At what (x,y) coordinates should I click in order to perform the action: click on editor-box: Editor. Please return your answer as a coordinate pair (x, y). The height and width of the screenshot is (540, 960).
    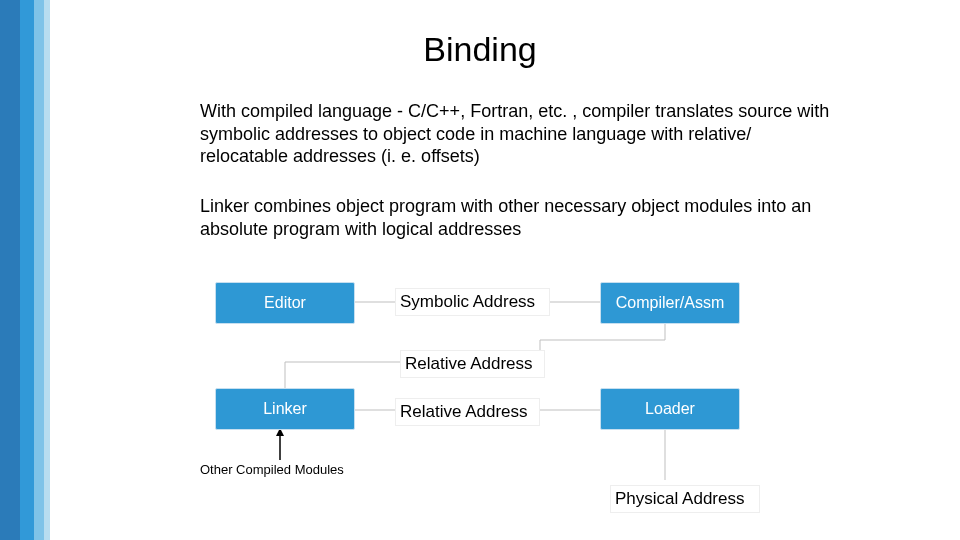
    Looking at the image, I should click on (285, 303).